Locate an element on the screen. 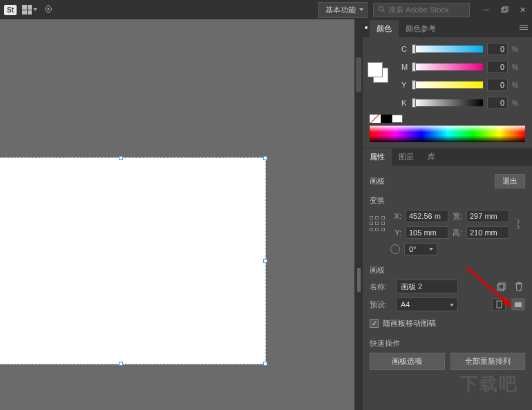 This screenshot has height=410, width=532. artboard-options-button: 画板选项 is located at coordinates (408, 362).